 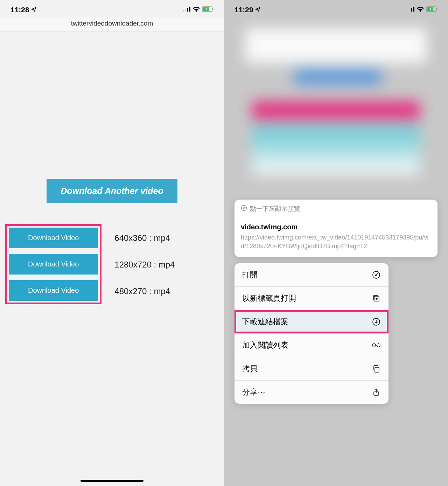 I want to click on glasses-icon, so click(x=376, y=345).